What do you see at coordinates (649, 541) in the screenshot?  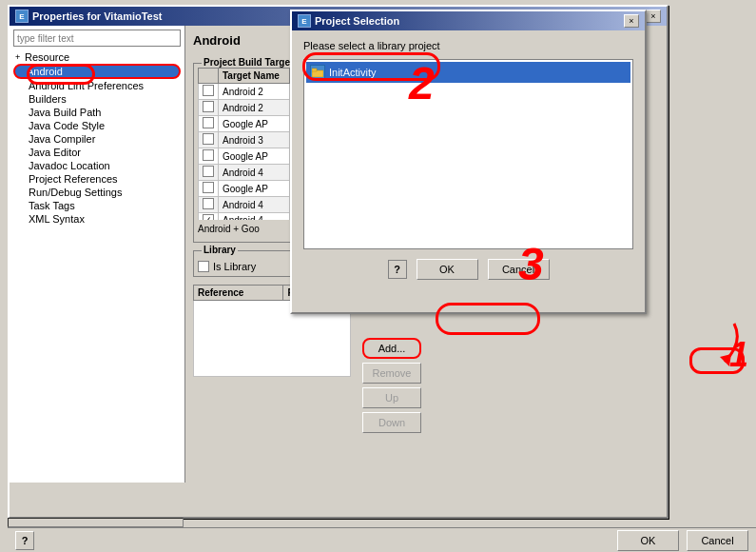 I see `ok-button: OK` at bounding box center [649, 541].